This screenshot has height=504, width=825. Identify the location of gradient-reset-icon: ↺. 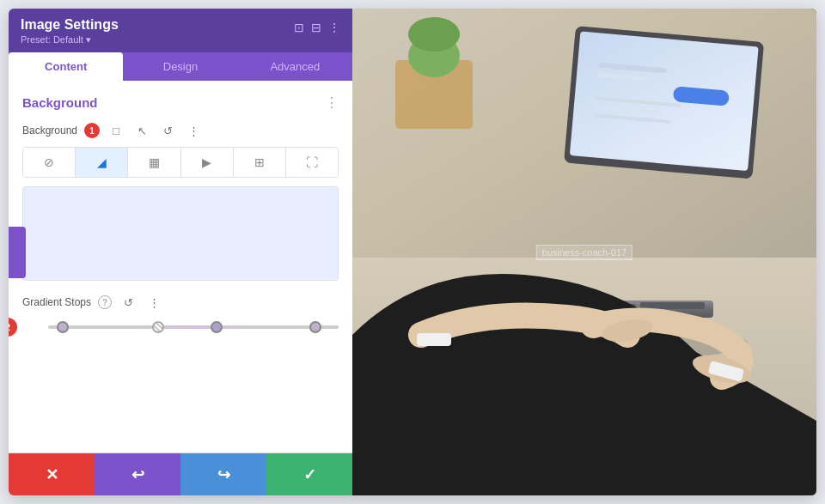
(128, 302).